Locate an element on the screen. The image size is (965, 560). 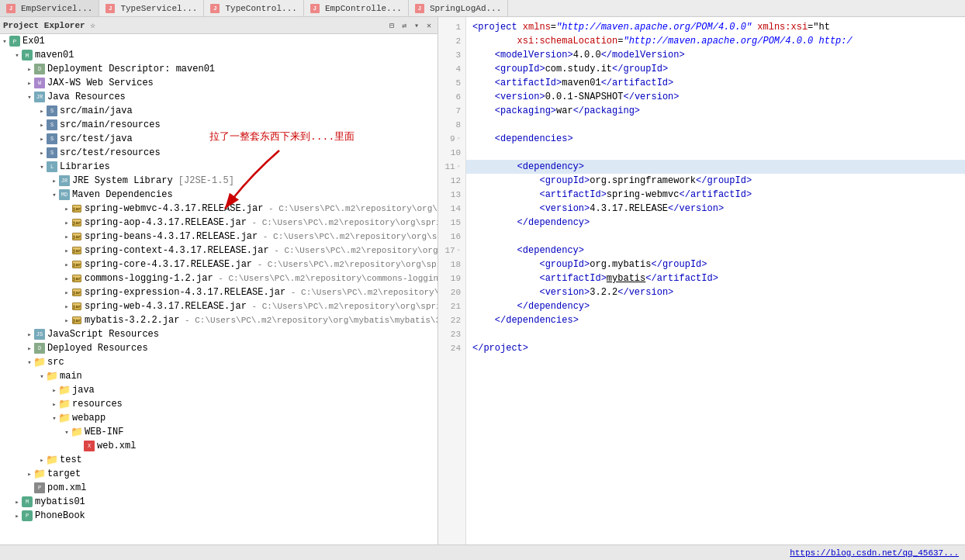
tree-item-spring-context: jar spring-context-4.3.17.RELEASE.jar - … is located at coordinates (219, 251).